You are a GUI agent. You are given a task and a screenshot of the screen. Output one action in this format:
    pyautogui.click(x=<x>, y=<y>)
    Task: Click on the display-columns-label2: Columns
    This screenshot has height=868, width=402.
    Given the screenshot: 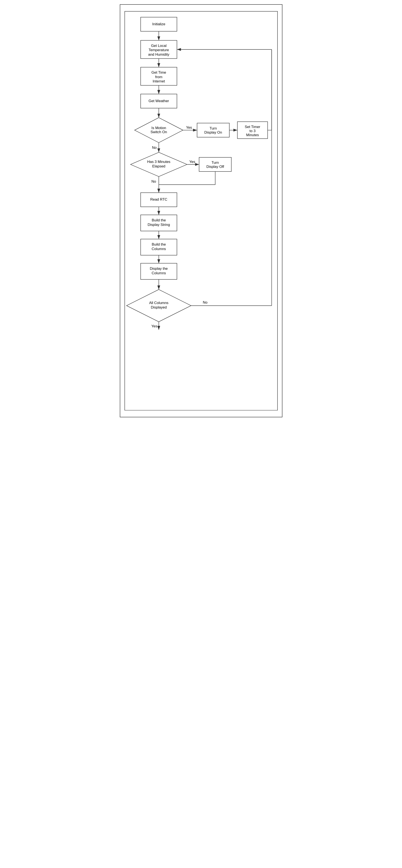 What is the action you would take?
    pyautogui.click(x=159, y=273)
    